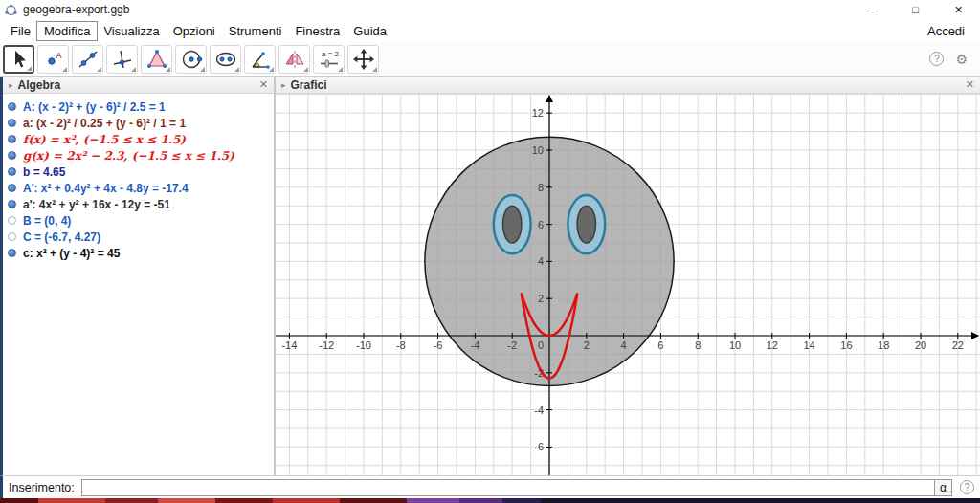 Image resolution: width=980 pixels, height=503 pixels. I want to click on algebra-item: f(x) = x², (−1.5 ≤ x ≤ 1.5), so click(138, 140).